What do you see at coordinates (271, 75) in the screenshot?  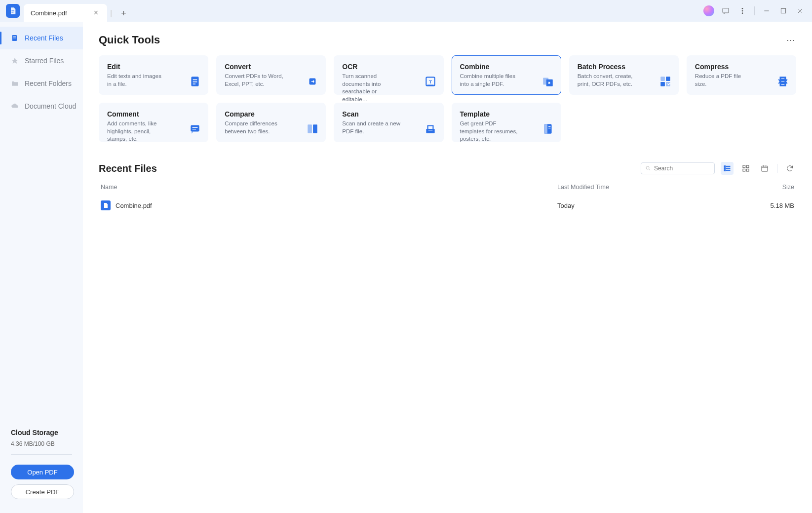 I see `tool-card-convert: ConvertConvert PDFs to Word, Excel, PPT,…` at bounding box center [271, 75].